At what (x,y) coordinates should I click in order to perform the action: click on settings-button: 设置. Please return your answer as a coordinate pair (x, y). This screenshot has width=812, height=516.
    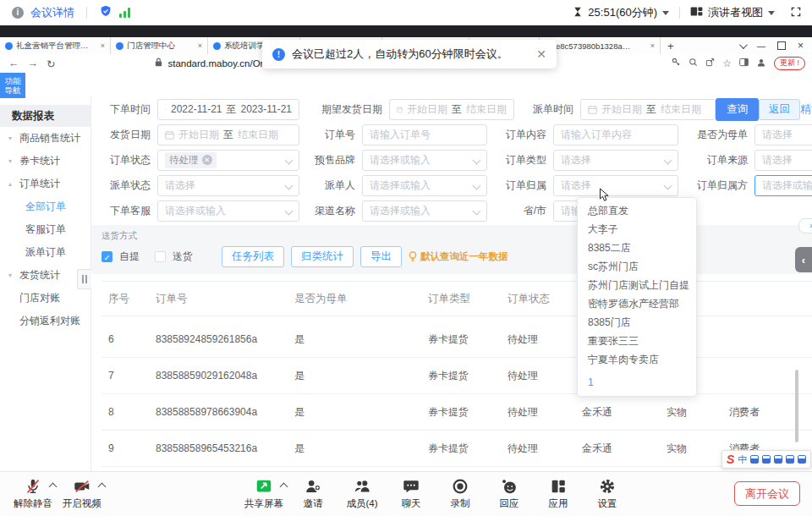
    Looking at the image, I should click on (607, 494).